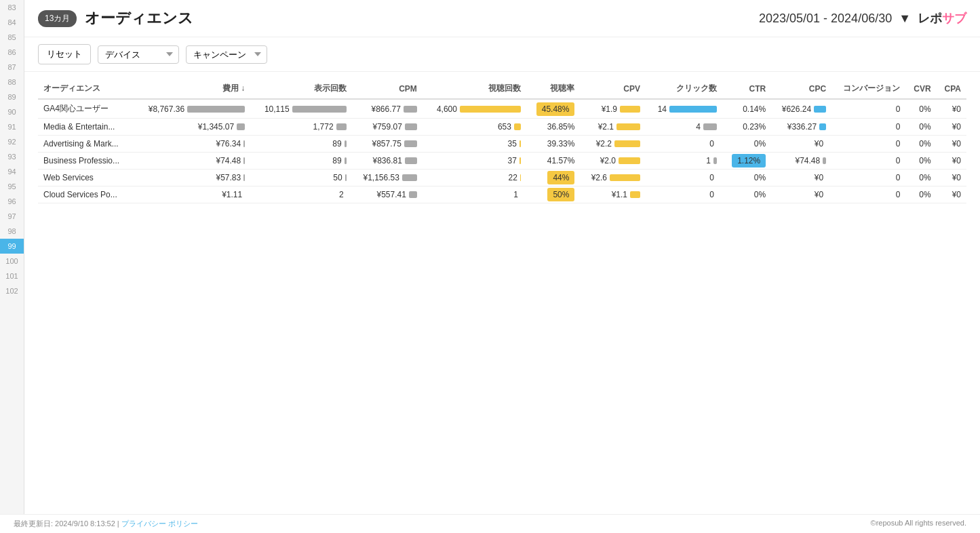 This screenshot has width=980, height=533. I want to click on row-number: 85, so click(12, 37).